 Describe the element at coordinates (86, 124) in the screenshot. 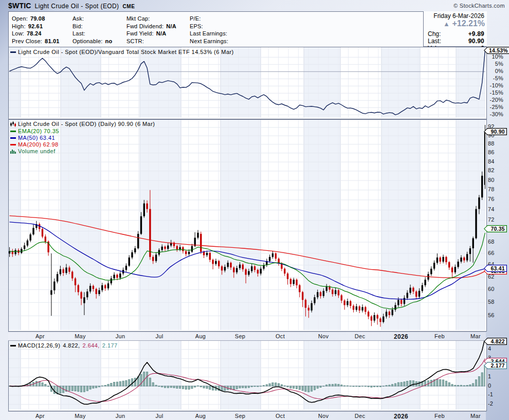

I see `main-title-text: Light Crude Oil - Spot (EOD) (Daily) 90.…` at that location.